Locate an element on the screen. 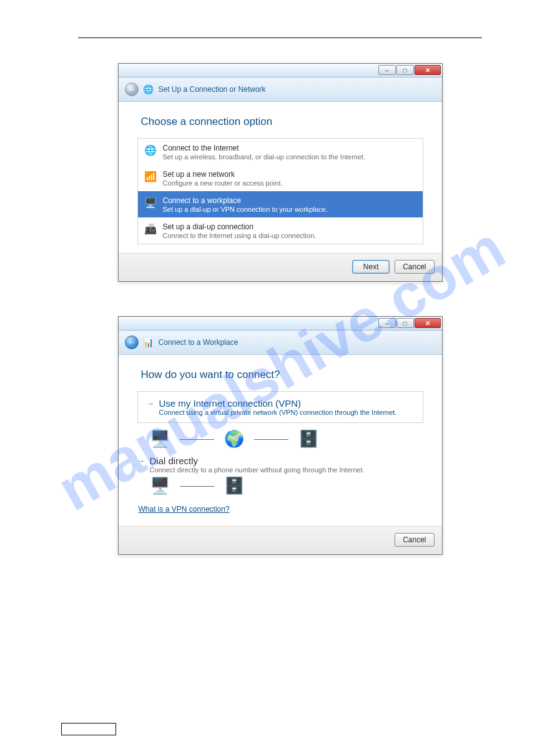 This screenshot has height=741, width=560. dialog-body: How do you want to connect? → Use my Int… is located at coordinates (280, 440).